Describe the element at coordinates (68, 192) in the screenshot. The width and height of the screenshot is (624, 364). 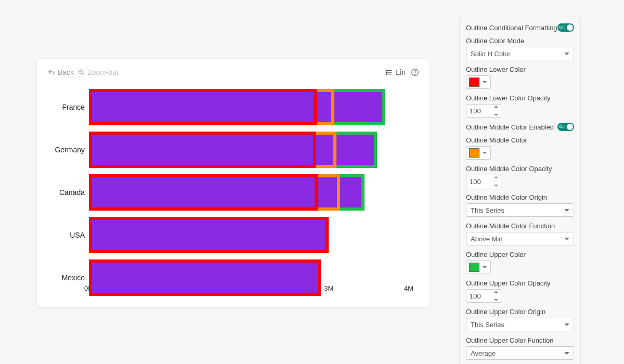
I see `y-axis-labels: France Germany Canada USA Mexico` at that location.